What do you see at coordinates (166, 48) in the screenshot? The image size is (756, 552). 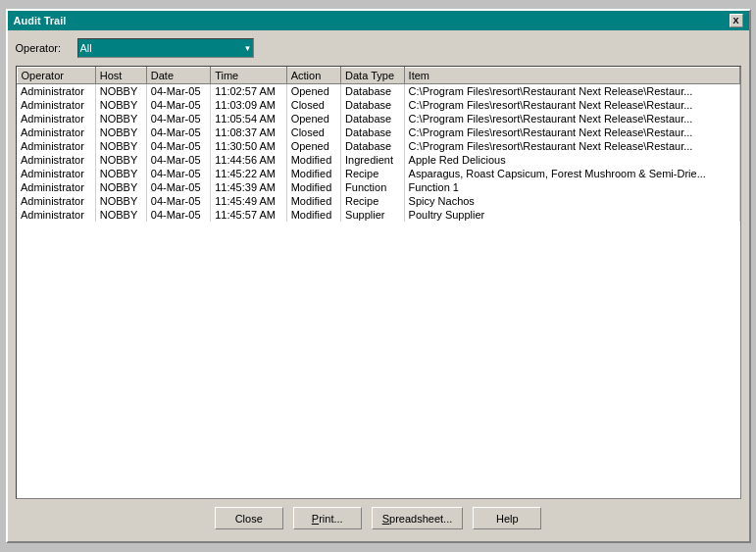 I see `operator-select: All` at bounding box center [166, 48].